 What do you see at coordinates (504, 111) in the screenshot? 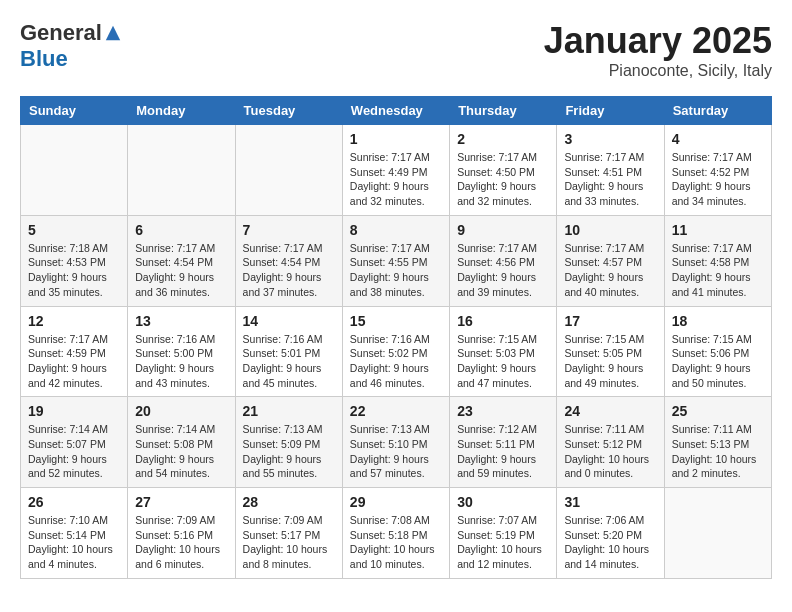
I see `header-thursday: Thursday` at bounding box center [504, 111].